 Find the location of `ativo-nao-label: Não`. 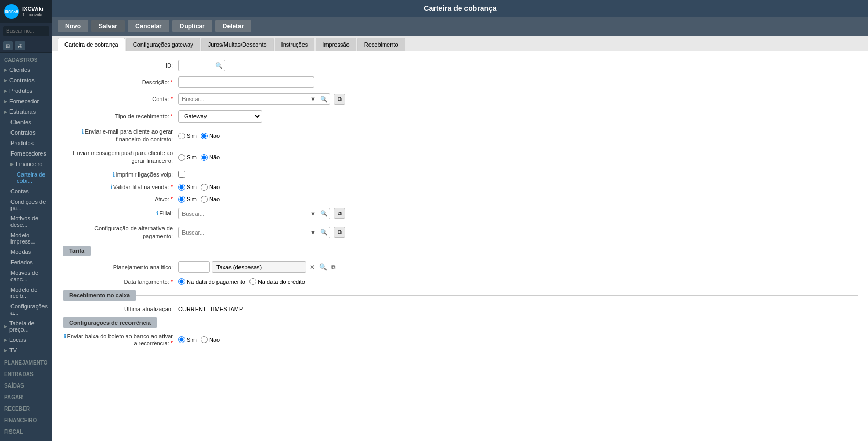

ativo-nao-label: Não is located at coordinates (210, 199).